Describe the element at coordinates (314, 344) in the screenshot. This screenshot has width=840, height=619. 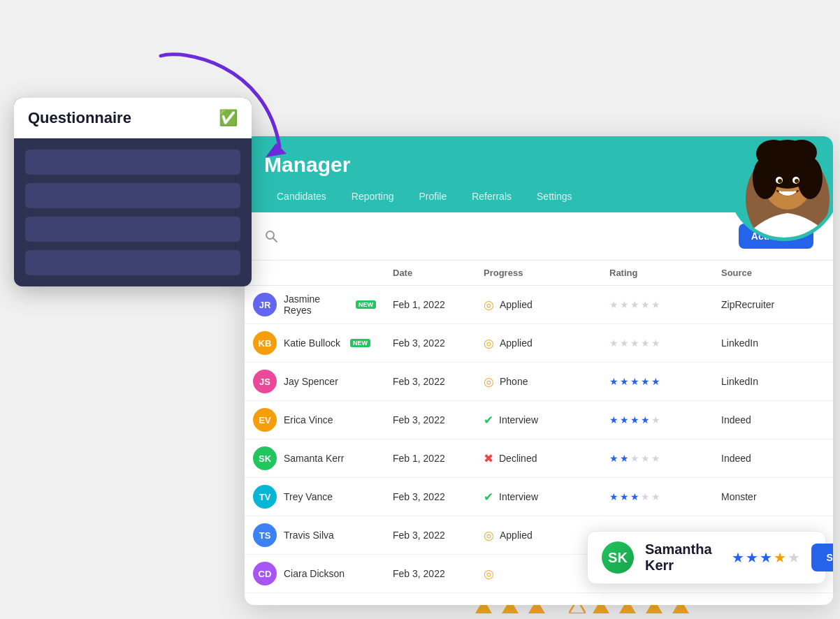
I see `candidate-name-cell: KB Katie Bullock NEW` at that location.